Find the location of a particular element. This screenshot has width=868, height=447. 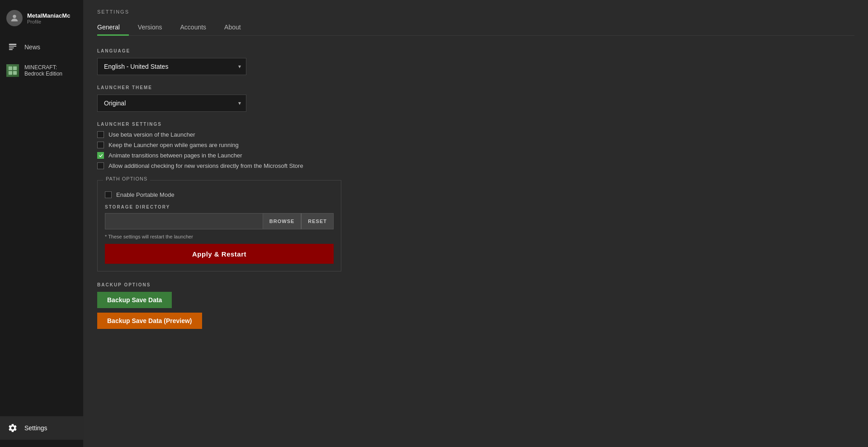

tabs: General Versions Accounts About is located at coordinates (476, 28).